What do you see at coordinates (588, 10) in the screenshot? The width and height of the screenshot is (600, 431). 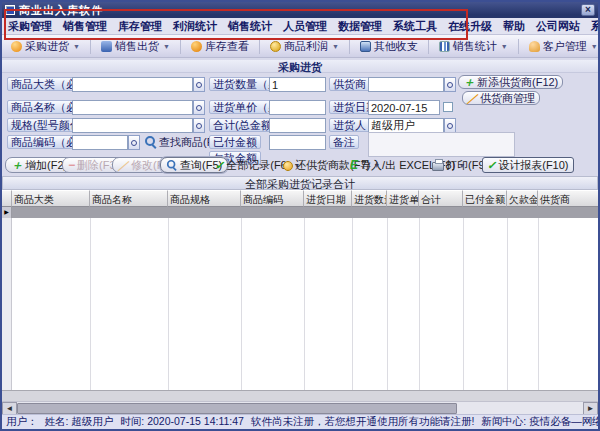 I see `close-icon: ×` at bounding box center [588, 10].